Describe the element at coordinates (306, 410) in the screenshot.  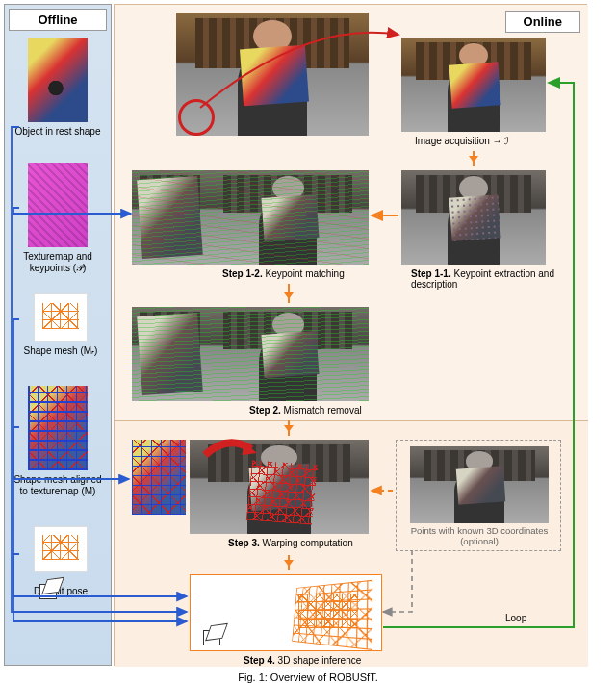
I see `step2-label: Step 2. Mismatch removal` at that location.